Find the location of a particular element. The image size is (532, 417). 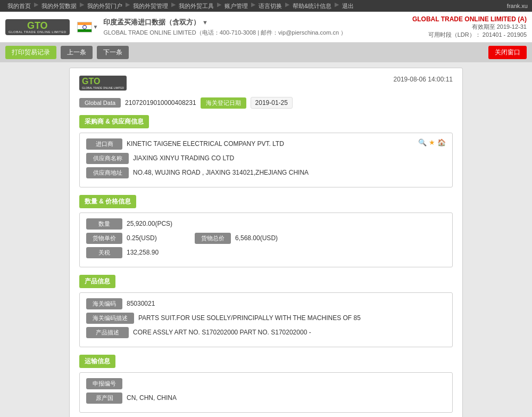

next-button: 下一条 is located at coordinates (113, 52).